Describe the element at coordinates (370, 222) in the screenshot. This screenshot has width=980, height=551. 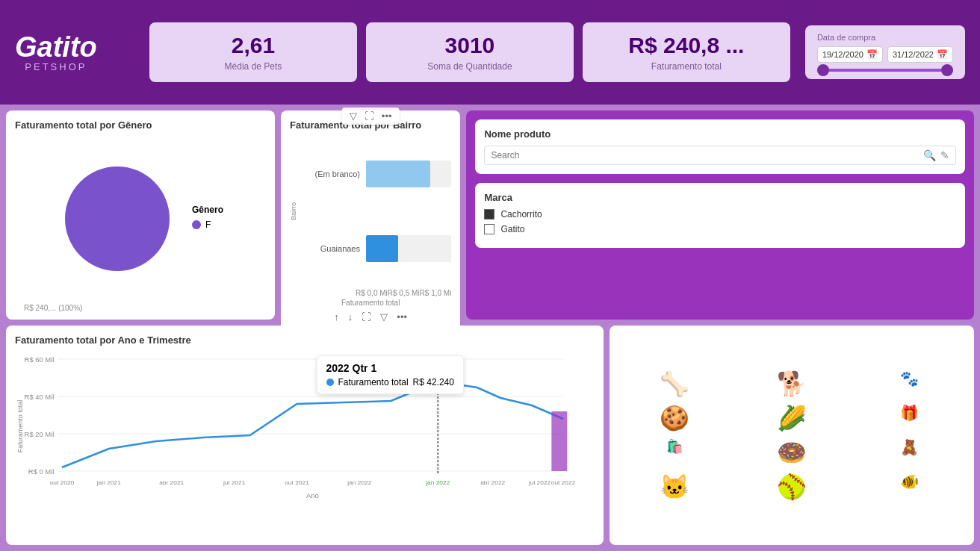
I see `bar-chart-card: Faturamento total por Bairro Bairro (Em …` at that location.